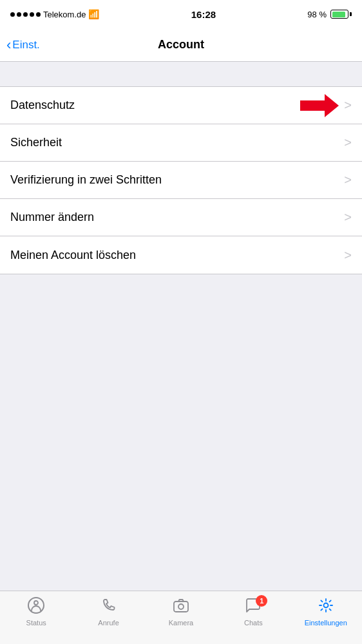  What do you see at coordinates (204, 14) in the screenshot?
I see `status-time: 16:28` at bounding box center [204, 14].